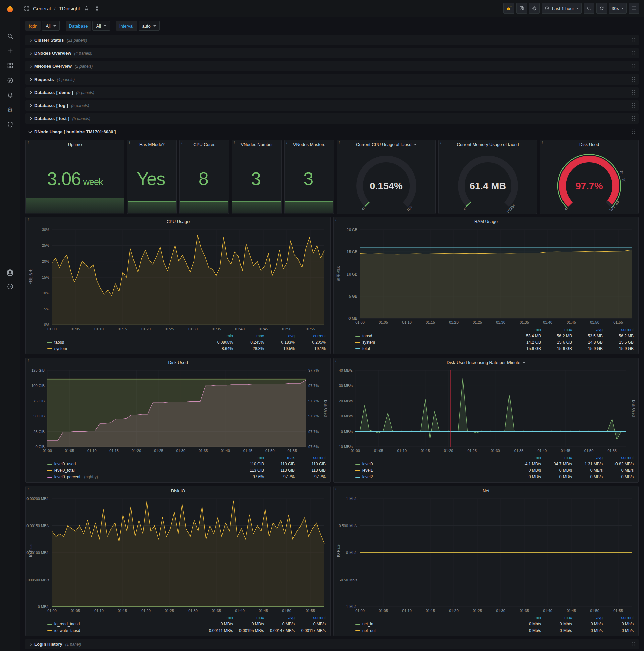 The height and width of the screenshot is (651, 644). Describe the element at coordinates (433, 477) in the screenshot. I see `legend-series: level2` at that location.